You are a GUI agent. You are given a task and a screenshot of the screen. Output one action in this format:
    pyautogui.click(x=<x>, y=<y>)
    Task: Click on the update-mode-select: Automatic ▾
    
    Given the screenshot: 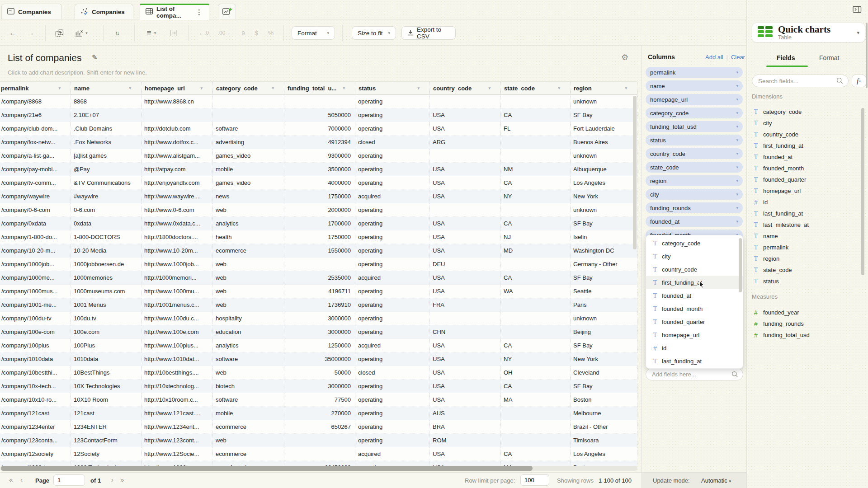 What is the action you would take?
    pyautogui.click(x=716, y=481)
    